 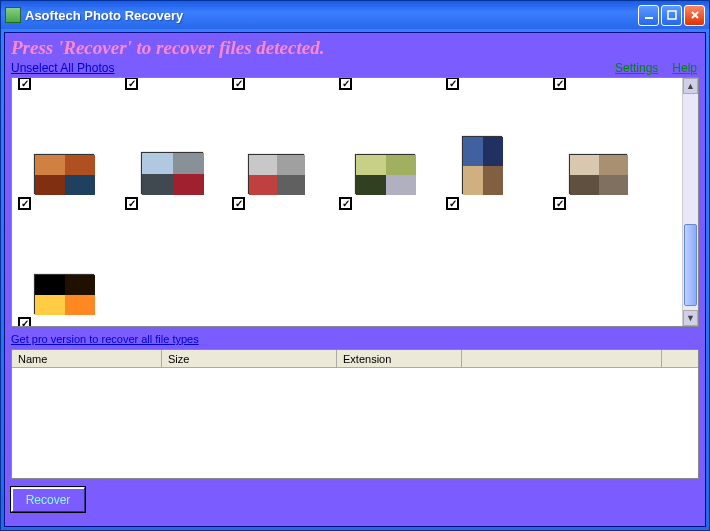 What do you see at coordinates (355, 15) in the screenshot?
I see `titlebar: Asoftech Photo Recovery` at bounding box center [355, 15].